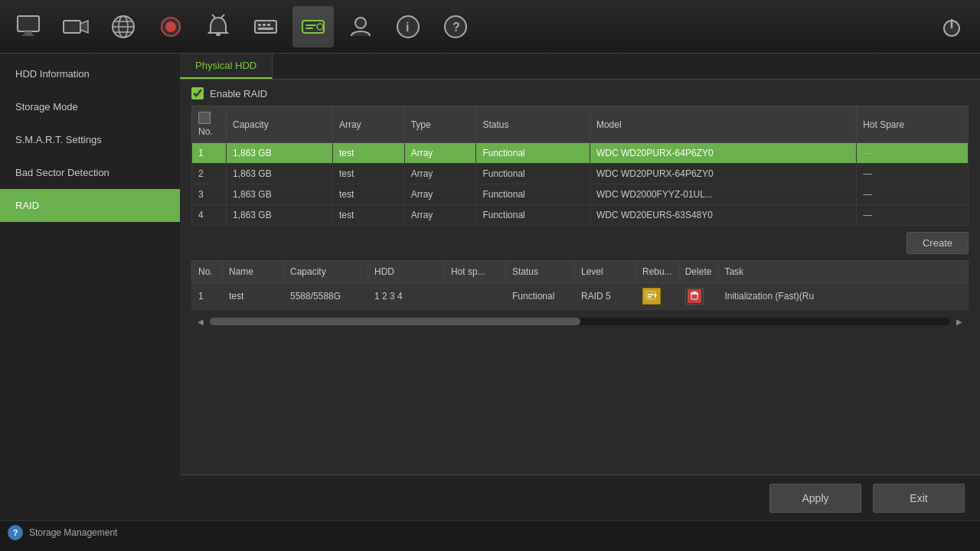 The width and height of the screenshot is (980, 551). What do you see at coordinates (959, 321) in the screenshot?
I see `scroll-right-button: ▶` at bounding box center [959, 321].